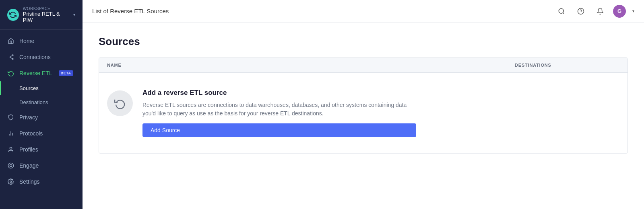 The image size is (644, 209). Describe the element at coordinates (120, 103) in the screenshot. I see `reverse-etl-empty-icon` at that location.